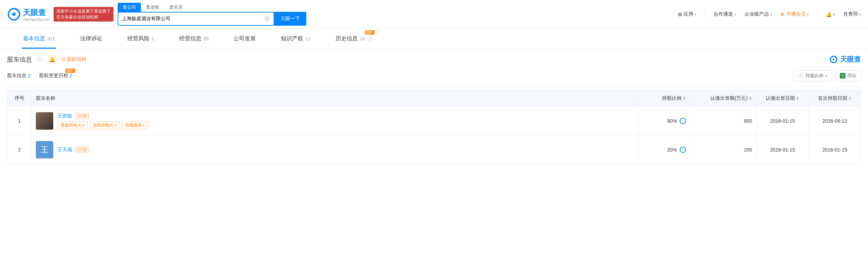 Image resolution: width=868 pixels, height=262 pixels. What do you see at coordinates (34, 39) in the screenshot?
I see `tab-label: 基本信息` at bounding box center [34, 39].